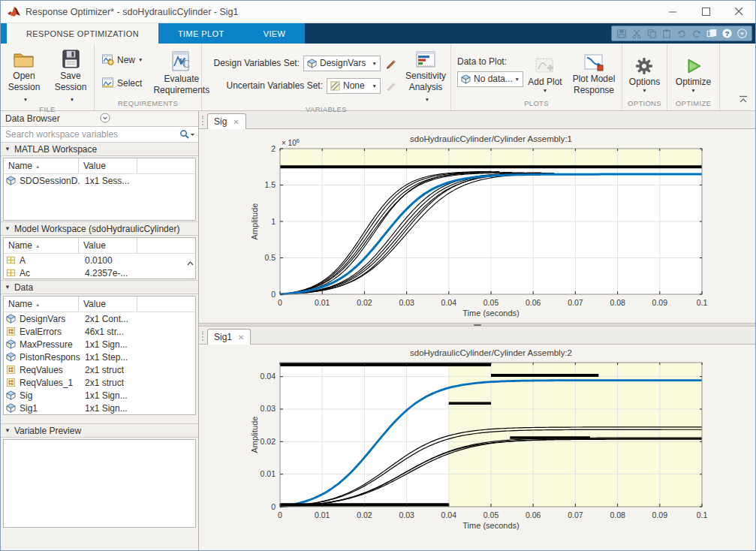 This screenshot has height=551, width=756. Describe the element at coordinates (275, 33) in the screenshot. I see `tab-view: VIEW` at that location.